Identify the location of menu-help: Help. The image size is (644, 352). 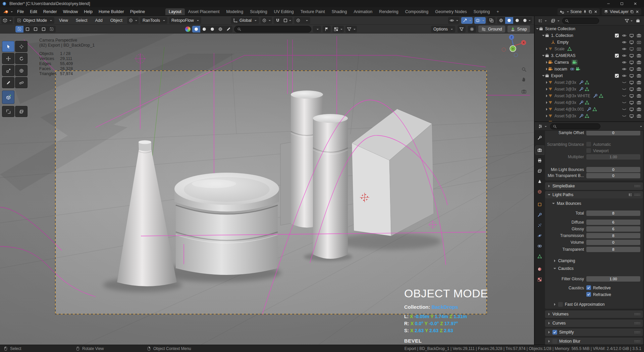
(88, 12).